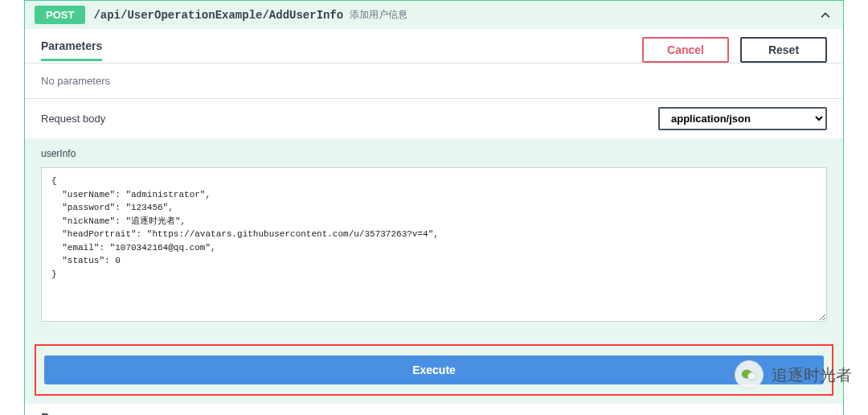  What do you see at coordinates (434, 154) in the screenshot?
I see `model-name-label: userInfo` at bounding box center [434, 154].